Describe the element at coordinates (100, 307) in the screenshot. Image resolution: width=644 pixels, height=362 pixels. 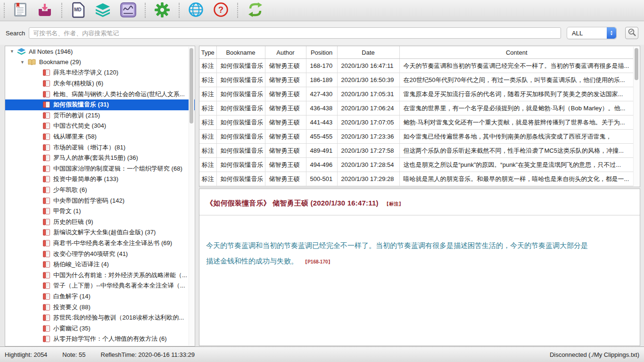
I see `sidebar-book-item: 投资要义 (88)` at that location.